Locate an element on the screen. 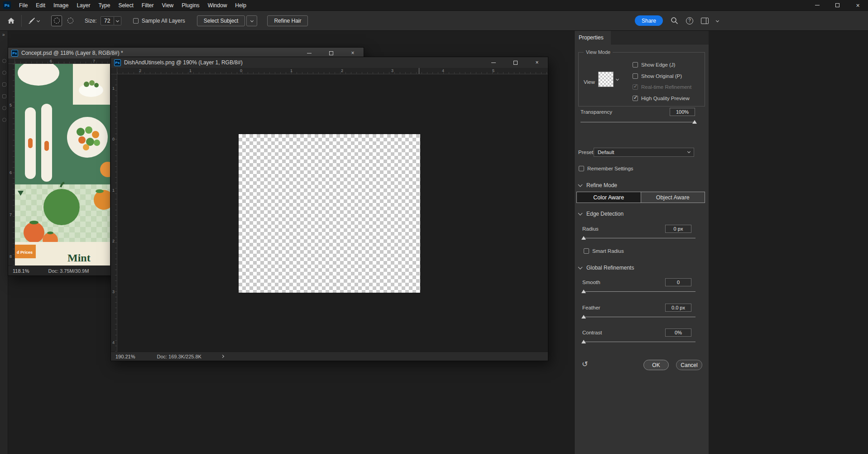  show-original-checkbox: Show Original (P) is located at coordinates (657, 76).